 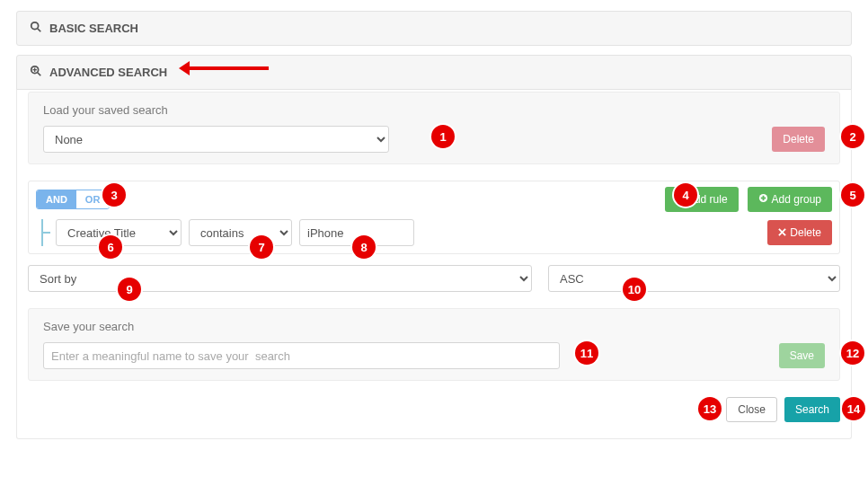 I want to click on search-button: Search, so click(x=812, y=410).